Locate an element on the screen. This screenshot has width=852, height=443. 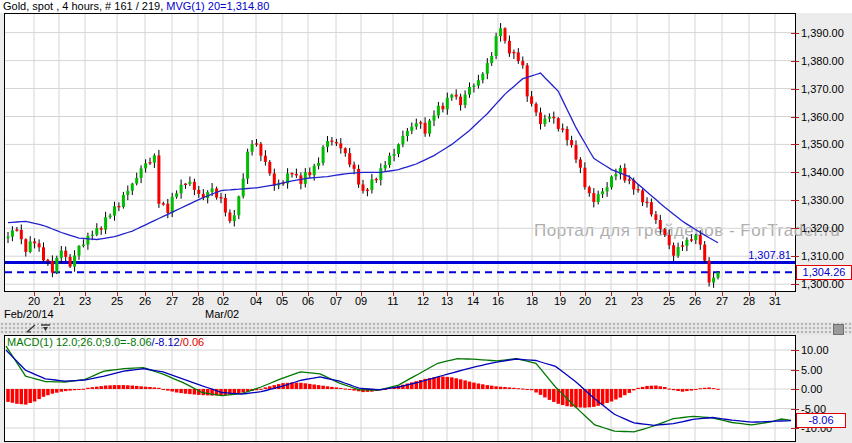
date-axis-row2-label: Mar/02 is located at coordinates (222, 314).